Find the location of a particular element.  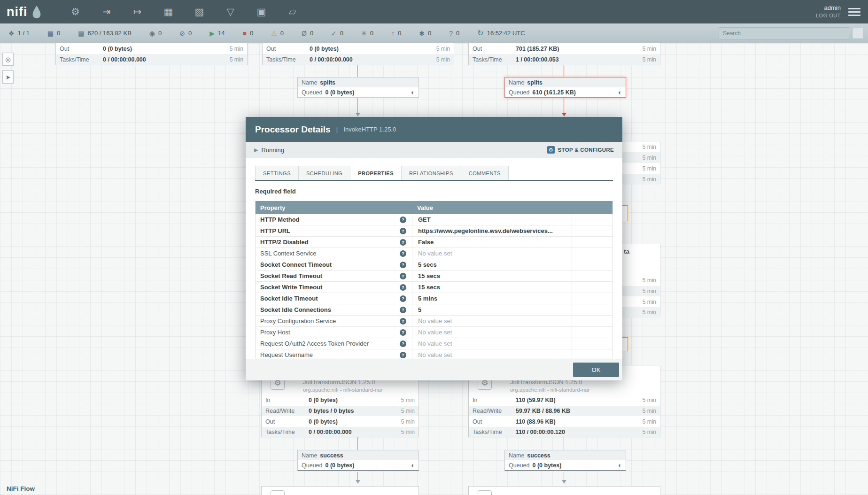

logout-link: LOG OUT is located at coordinates (829, 16).